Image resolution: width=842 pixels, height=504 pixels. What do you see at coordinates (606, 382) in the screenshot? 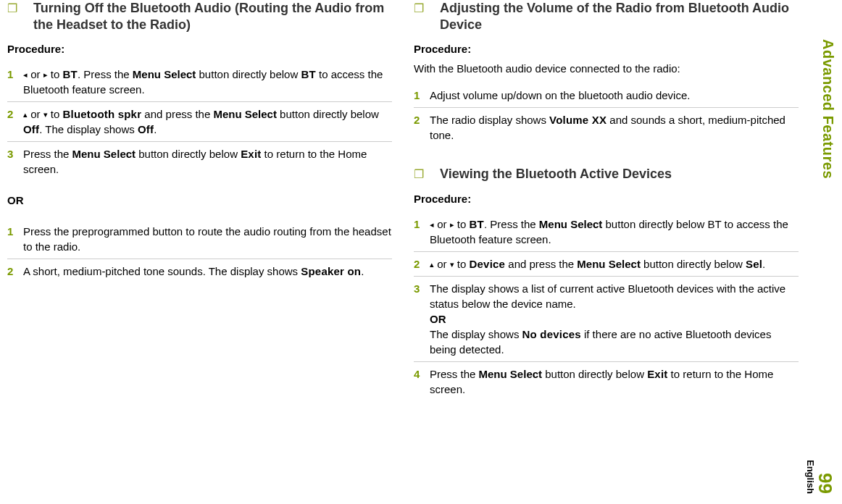
I see `step-item: 4 Press the Menu Select button directly …` at bounding box center [606, 382].